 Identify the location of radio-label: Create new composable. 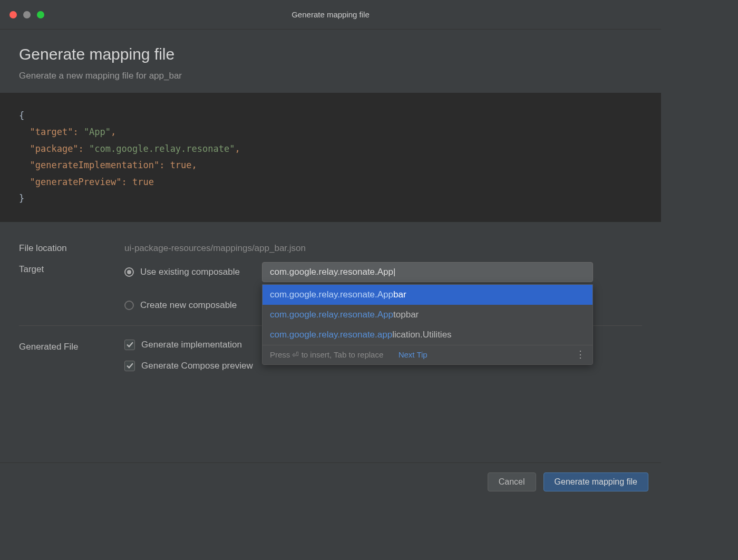
(189, 305).